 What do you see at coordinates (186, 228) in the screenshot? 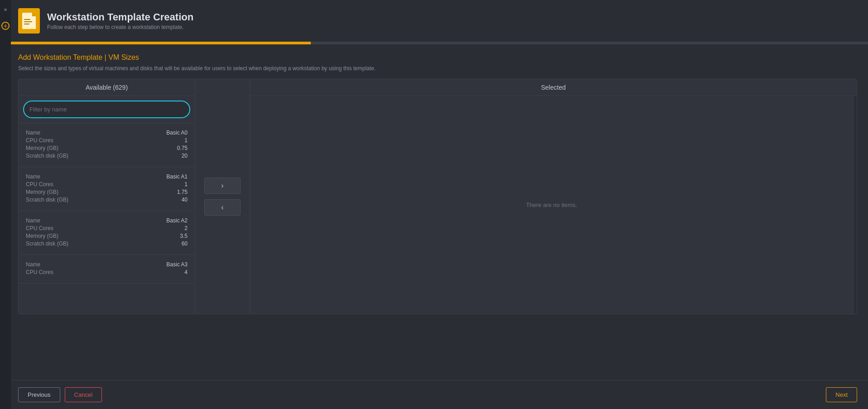
I see `cpu-value: 2` at bounding box center [186, 228].